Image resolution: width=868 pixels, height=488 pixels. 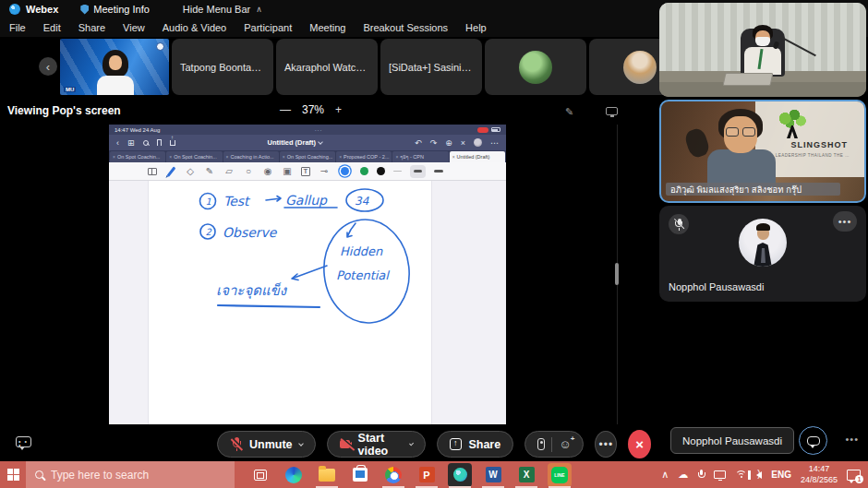 I want to click on page-panel-icon, so click(x=152, y=172).